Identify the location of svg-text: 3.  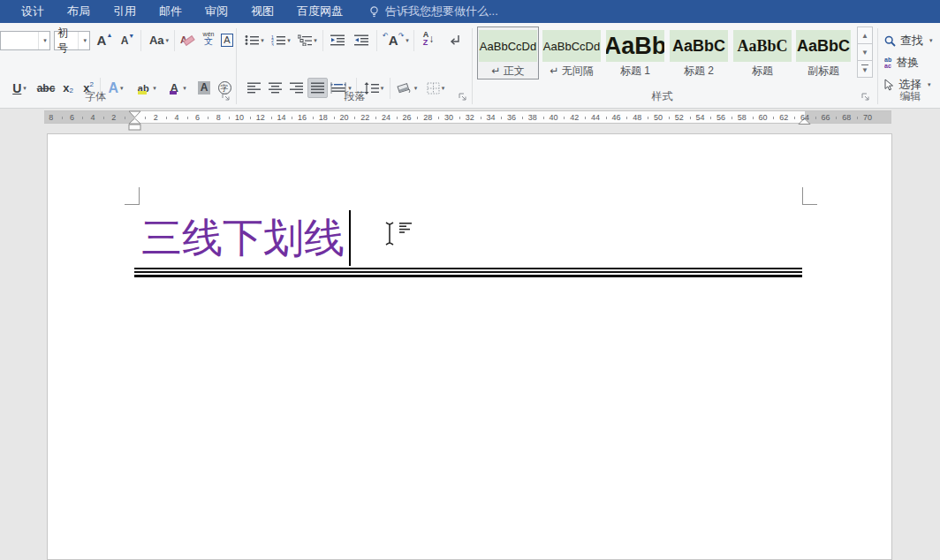
(272, 44).